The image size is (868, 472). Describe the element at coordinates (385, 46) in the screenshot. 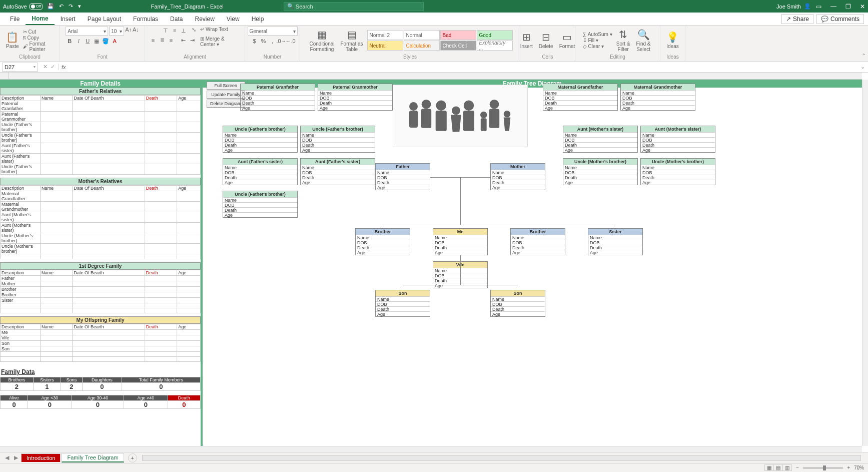

I see `style-neutral: Neutral` at that location.